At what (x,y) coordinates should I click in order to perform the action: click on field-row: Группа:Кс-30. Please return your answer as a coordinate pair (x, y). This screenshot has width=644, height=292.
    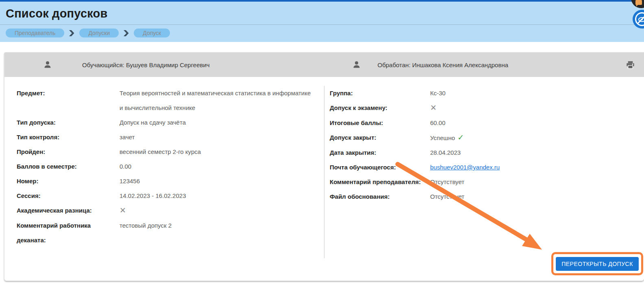
    Looking at the image, I should click on (487, 93).